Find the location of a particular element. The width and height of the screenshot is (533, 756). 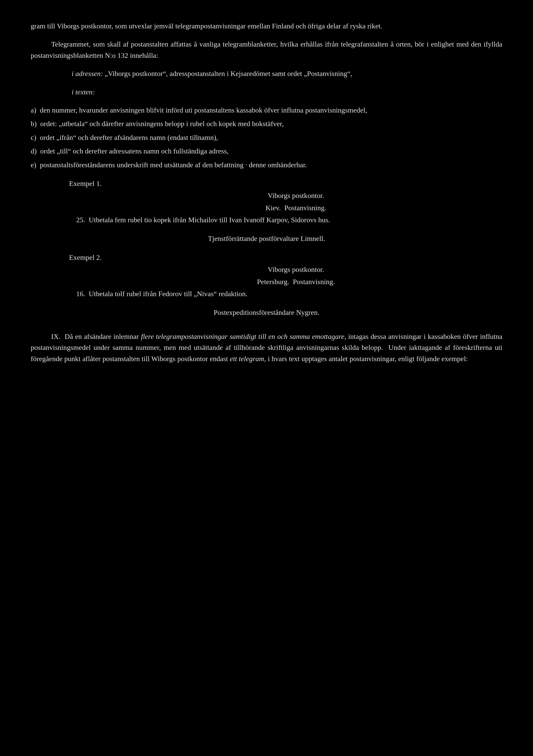

list-item-d: d) ordet „till“ och derefter adressatens… is located at coordinates (267, 151).